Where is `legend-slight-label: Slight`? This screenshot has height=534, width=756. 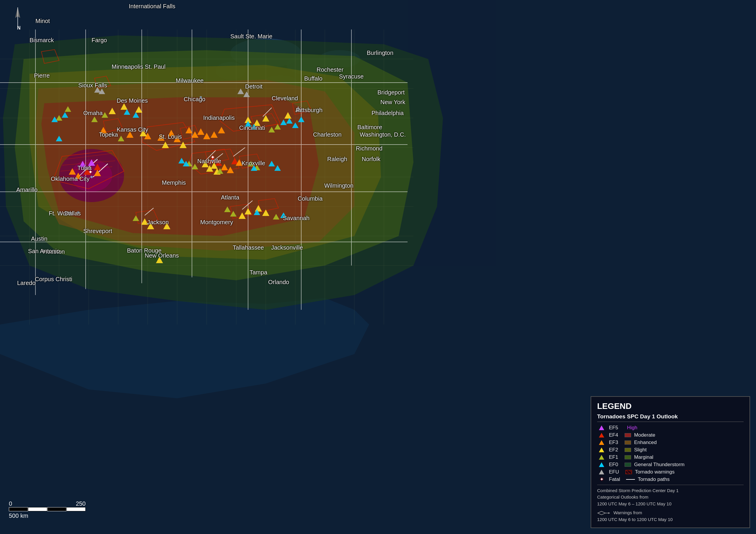
legend-slight-label: Slight is located at coordinates (640, 450).